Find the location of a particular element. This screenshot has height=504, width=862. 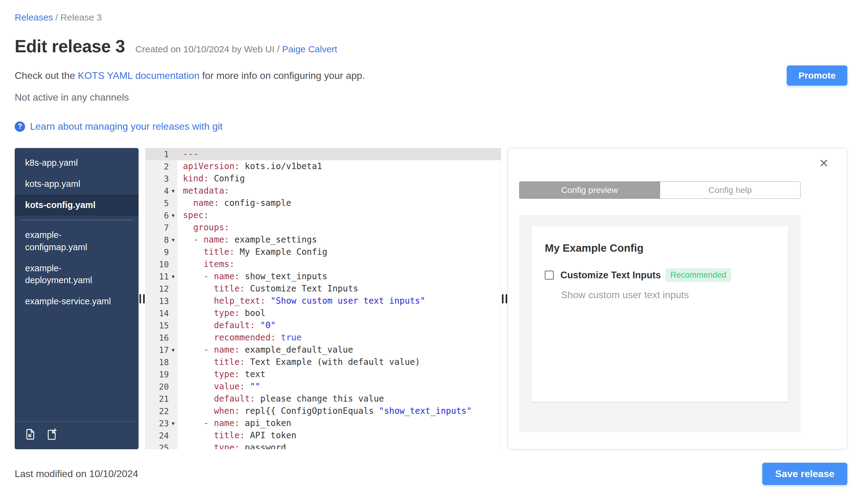

customize-text-inputs-checkbox is located at coordinates (549, 275).